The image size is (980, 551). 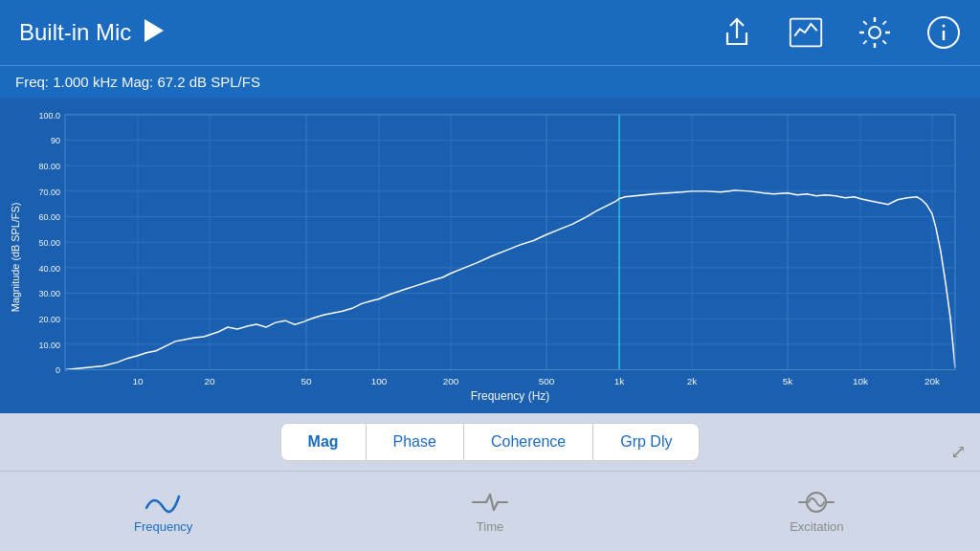 I want to click on nav-frequency-label: Frequency, so click(x=163, y=526).